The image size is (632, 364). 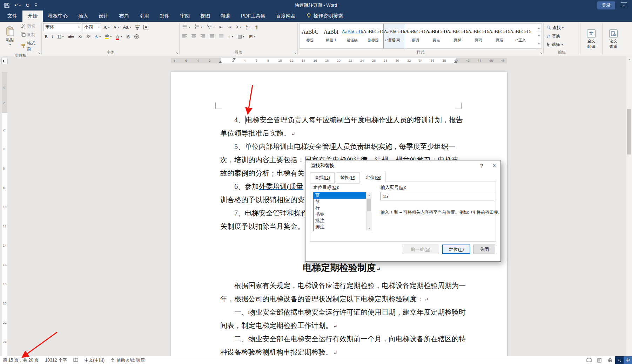 I want to click on dialog-tab: 定位(G), so click(x=373, y=177).